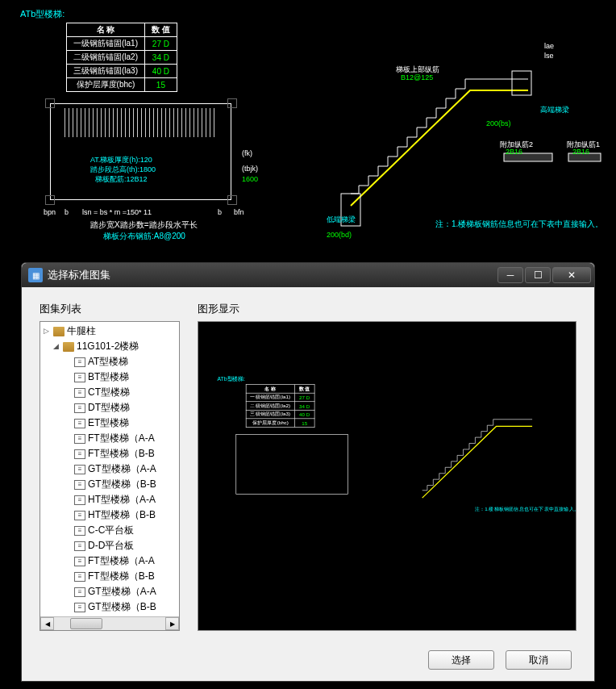 This screenshot has width=616, height=689. What do you see at coordinates (144, 225) in the screenshot?
I see `label-stepdesc: 踏步宽X踏步数=踏步段水平长` at bounding box center [144, 225].